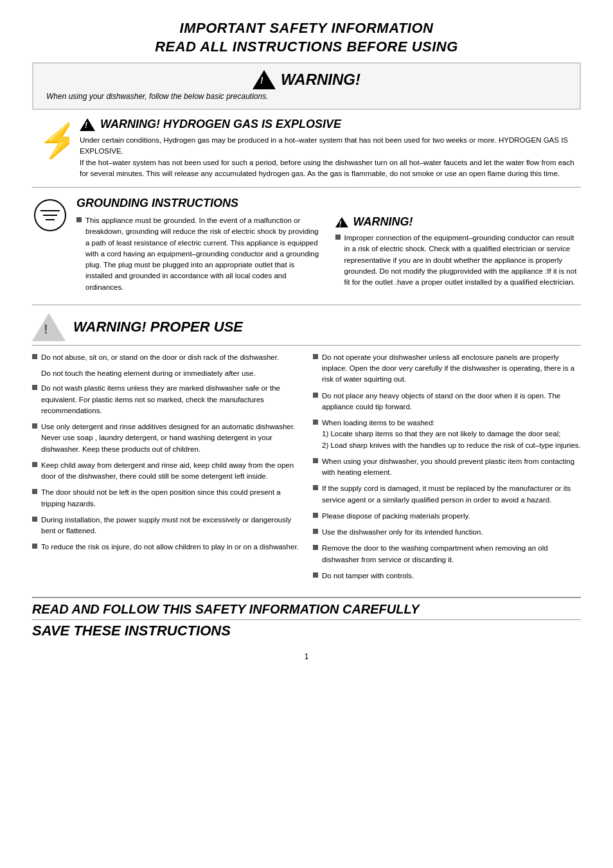  I want to click on page-footer: READ AND FOLLOW THIS SAFETY INFORMATION …, so click(306, 618).